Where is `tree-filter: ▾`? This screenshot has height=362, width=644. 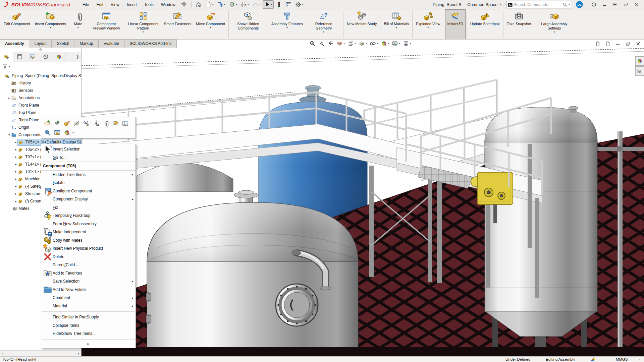
tree-filter: ▾ is located at coordinates (41, 66).